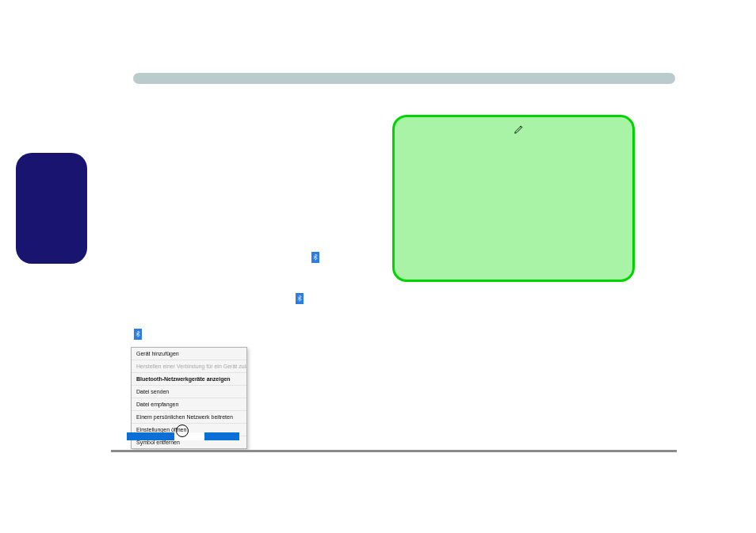 This screenshot has width=756, height=533. Describe the element at coordinates (404, 78) in the screenshot. I see `top-bar-pill` at that location.